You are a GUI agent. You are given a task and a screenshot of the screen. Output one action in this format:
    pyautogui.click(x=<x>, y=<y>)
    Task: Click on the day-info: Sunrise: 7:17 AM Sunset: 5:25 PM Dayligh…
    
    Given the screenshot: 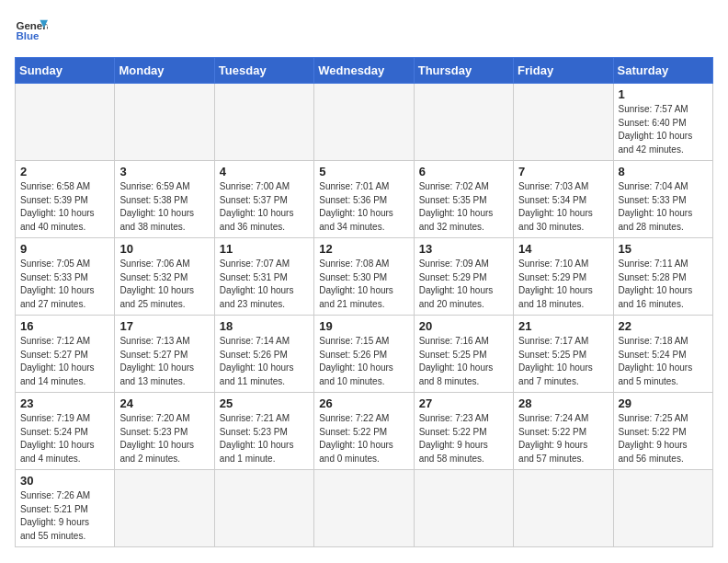 What is the action you would take?
    pyautogui.click(x=563, y=362)
    